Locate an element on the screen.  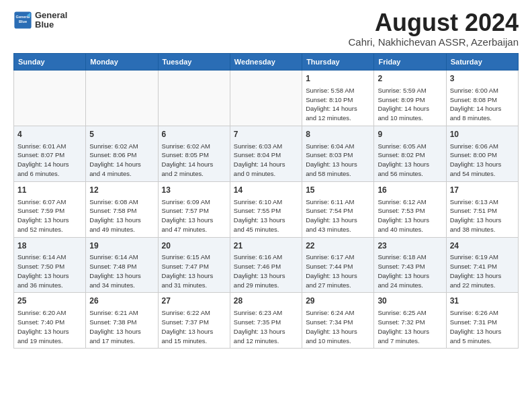
calendar-week-row: 25Sunrise: 6:20 AM Sunset: 7:40 PM Dayli… is located at coordinates (266, 321).